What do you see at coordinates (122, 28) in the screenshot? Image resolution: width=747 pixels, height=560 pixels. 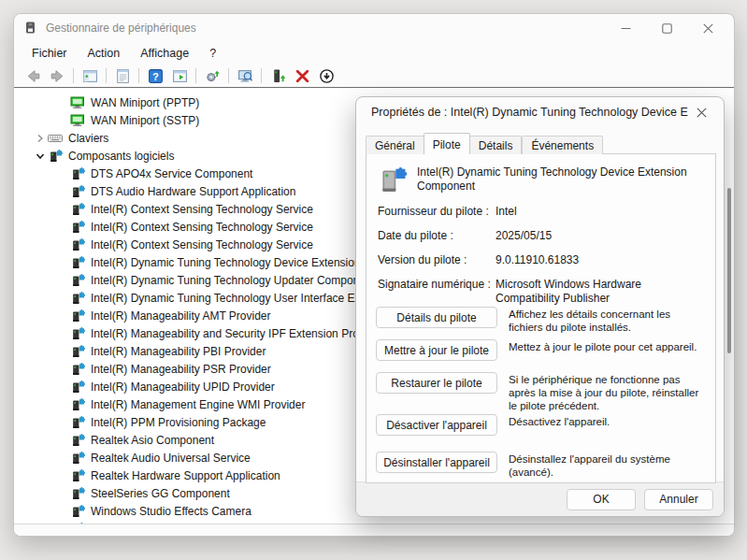 I see `window-title: Gestionnaire de périphériques` at bounding box center [122, 28].